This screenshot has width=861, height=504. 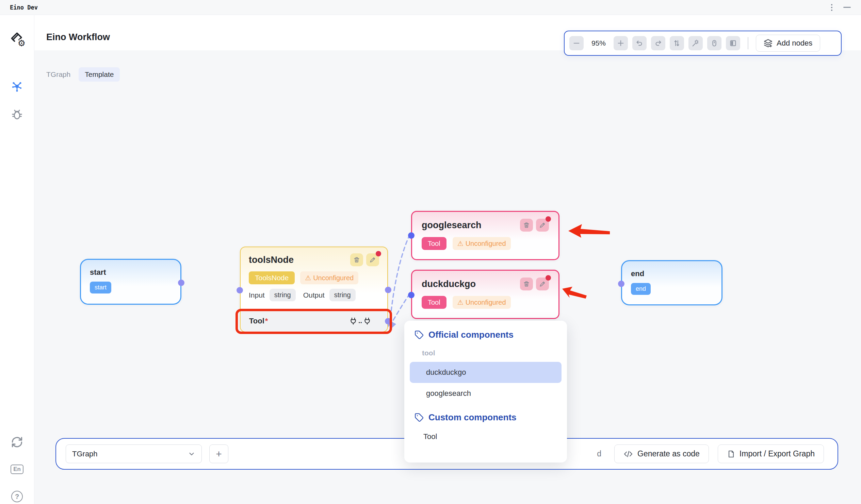 I want to click on redo-button, so click(x=658, y=43).